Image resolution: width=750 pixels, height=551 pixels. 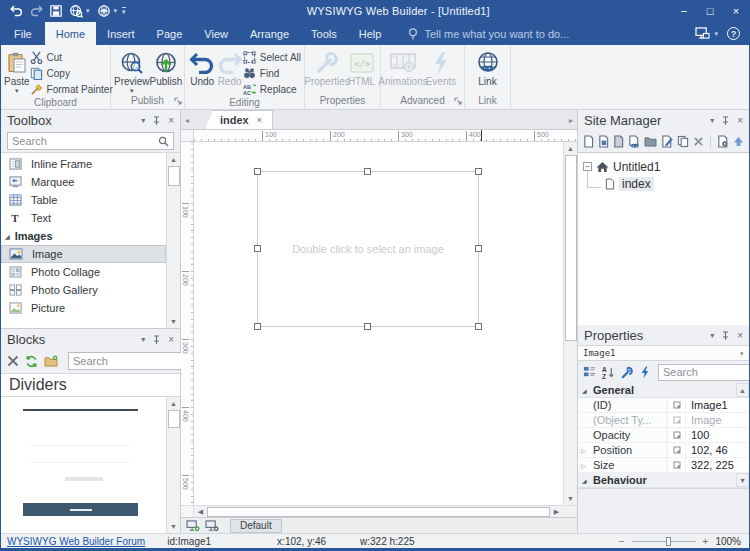 What do you see at coordinates (230, 68) in the screenshot?
I see `redo-button: Redo` at bounding box center [230, 68].